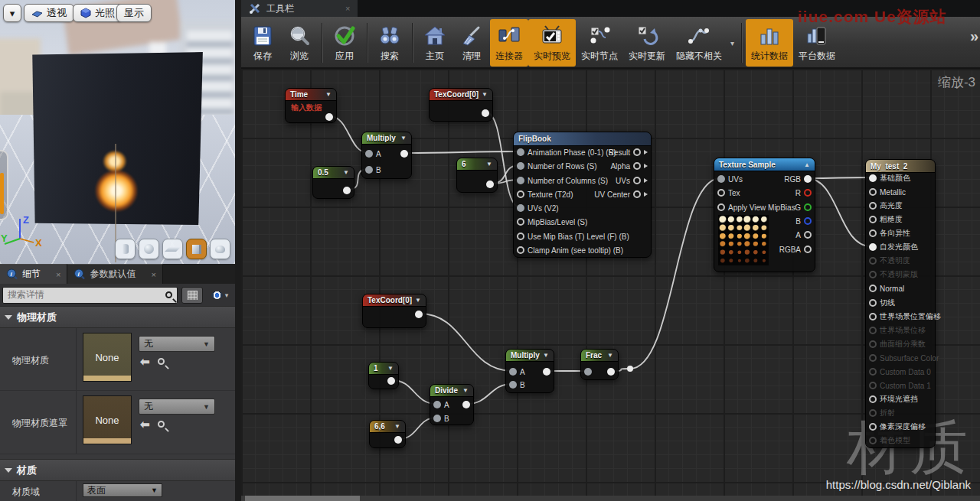 Image resolution: width=980 pixels, height=501 pixels. I want to click on pin-result: Result, so click(628, 152).